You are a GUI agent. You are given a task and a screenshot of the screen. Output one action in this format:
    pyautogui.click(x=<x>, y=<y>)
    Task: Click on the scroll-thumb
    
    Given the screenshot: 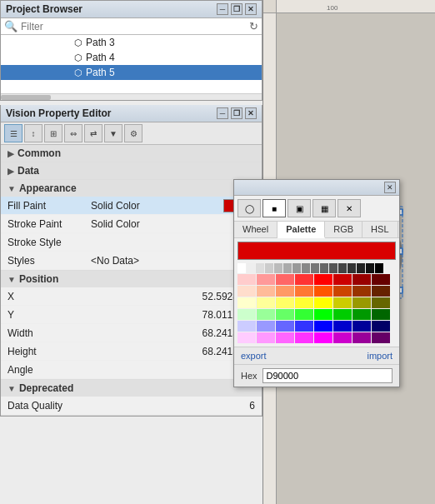 What is the action you would take?
    pyautogui.click(x=26, y=97)
    